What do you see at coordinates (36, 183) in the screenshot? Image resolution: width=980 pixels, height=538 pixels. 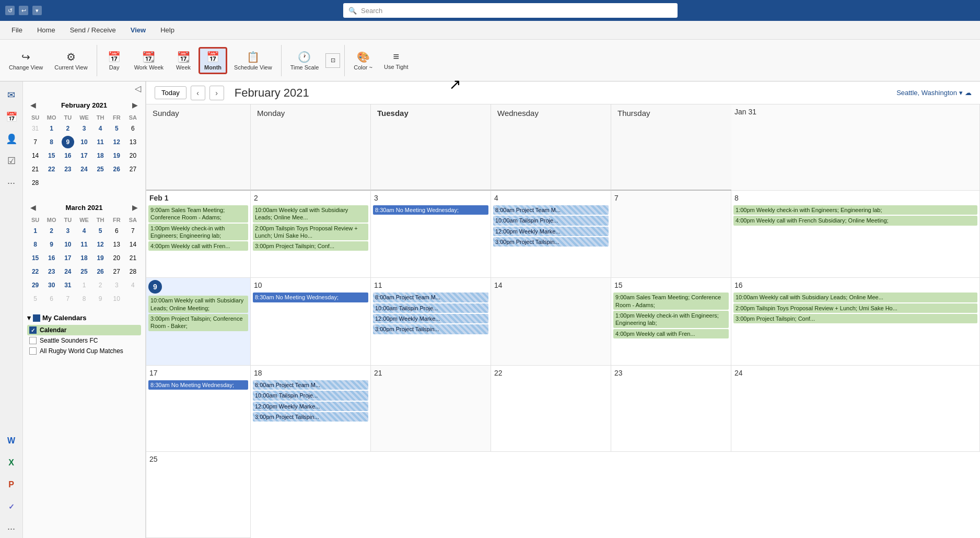 I see `mini-cal-day: 28` at bounding box center [36, 183].